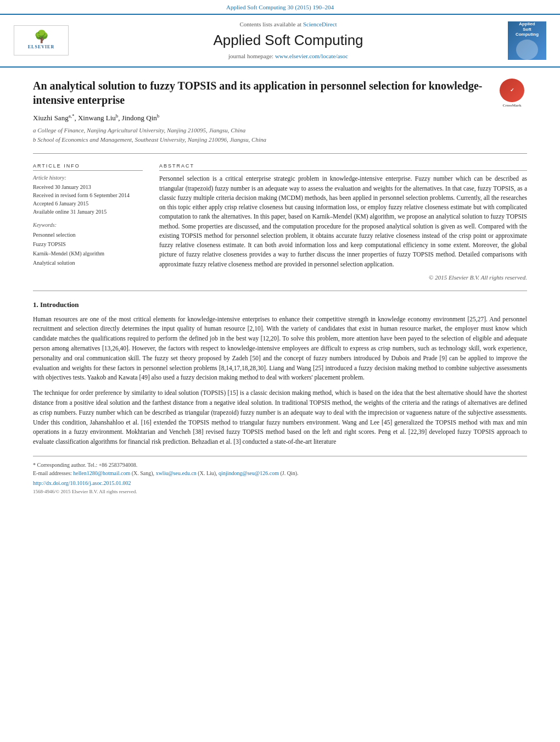 The height and width of the screenshot is (742, 560). I want to click on journal-header: 🌳 ELSEVIER Contents lists available at S…, so click(280, 41).